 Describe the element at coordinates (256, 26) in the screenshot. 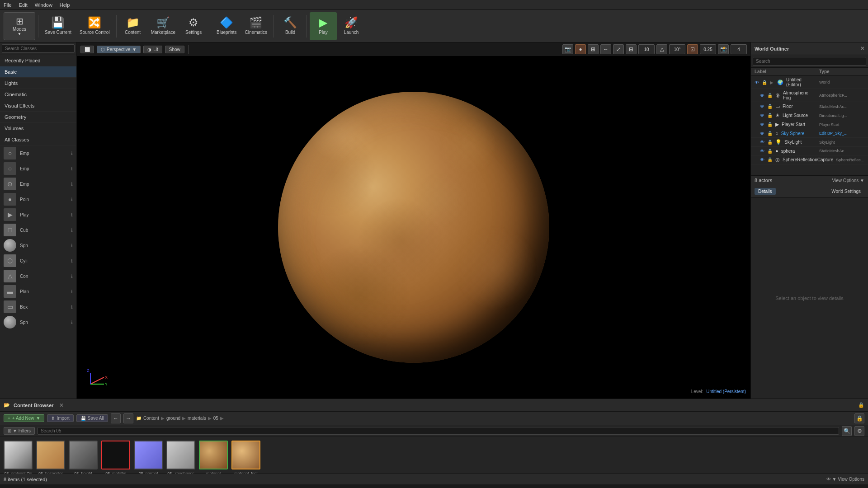

I see `cinematics-button: 🎬 Cinematics` at that location.